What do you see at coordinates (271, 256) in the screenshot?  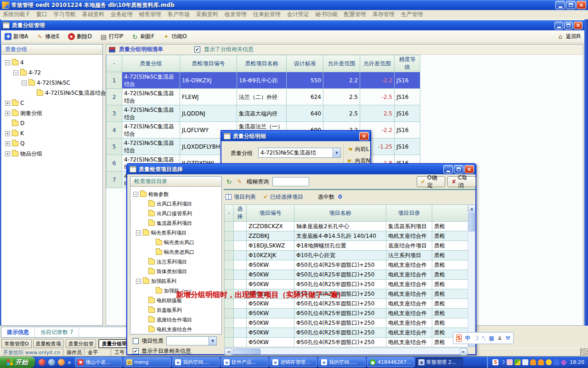 I see `cell-code: Φ10KZXJK` at bounding box center [271, 256].